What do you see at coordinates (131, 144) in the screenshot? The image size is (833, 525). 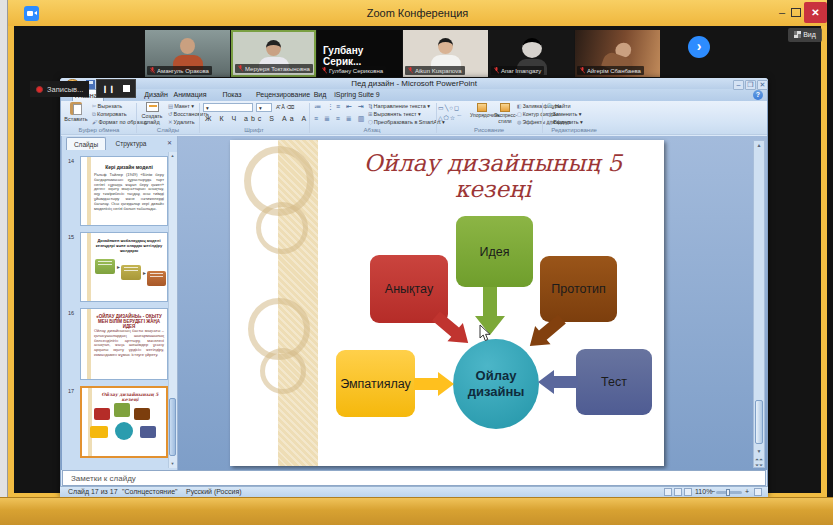 I see `tab-outline: Структура` at bounding box center [131, 144].